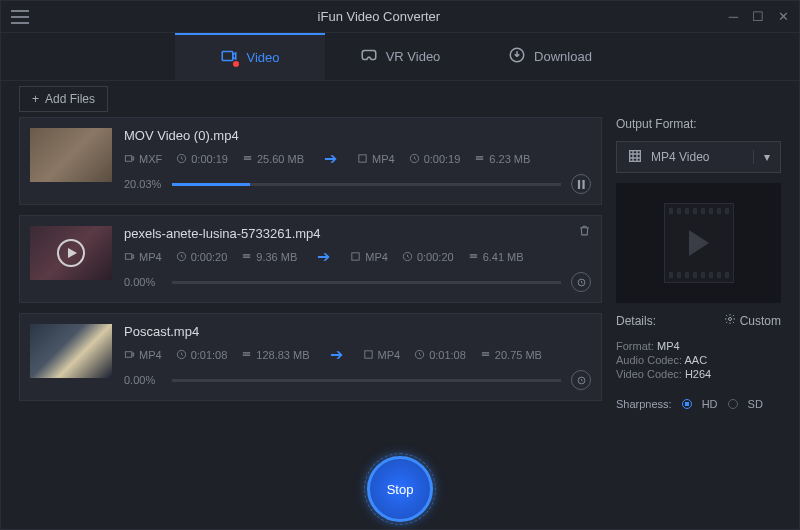 The width and height of the screenshot is (800, 530). What do you see at coordinates (550, 56) in the screenshot?
I see `tab-download: Download` at bounding box center [550, 56].